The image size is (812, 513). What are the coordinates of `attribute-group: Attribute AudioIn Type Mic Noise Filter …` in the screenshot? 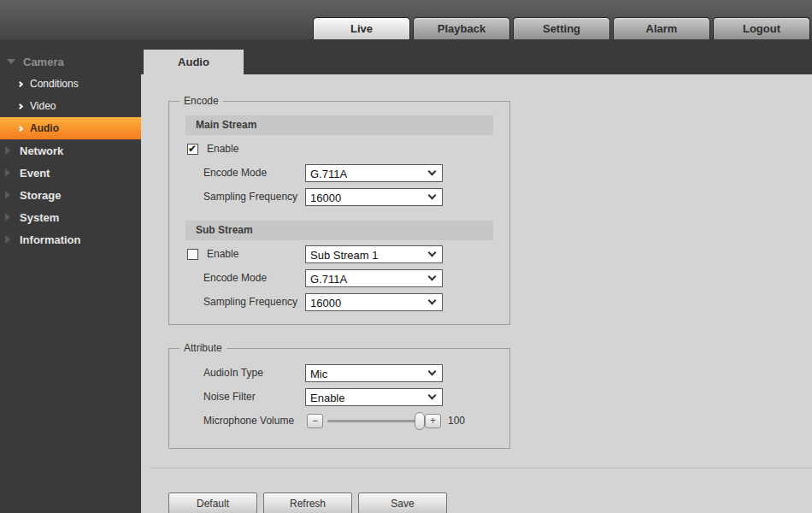 It's located at (339, 395).